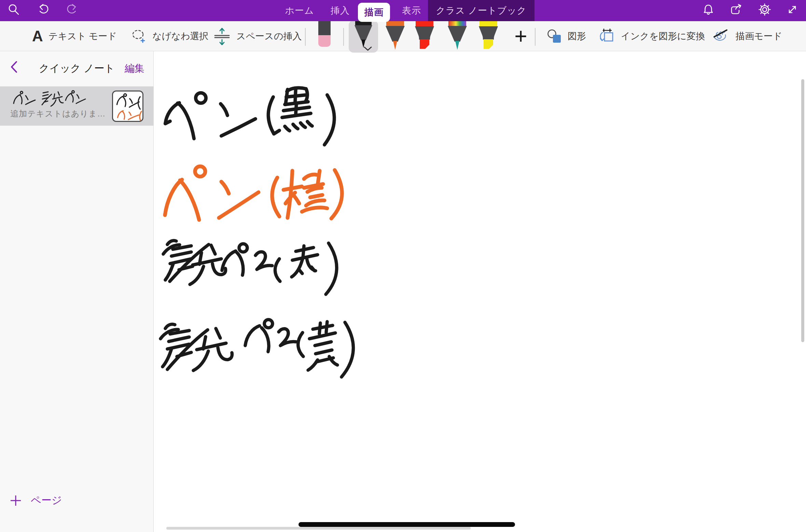 This screenshot has height=532, width=806. Describe the element at coordinates (747, 36) in the screenshot. I see `draw-mode-button: 描画モード` at that location.